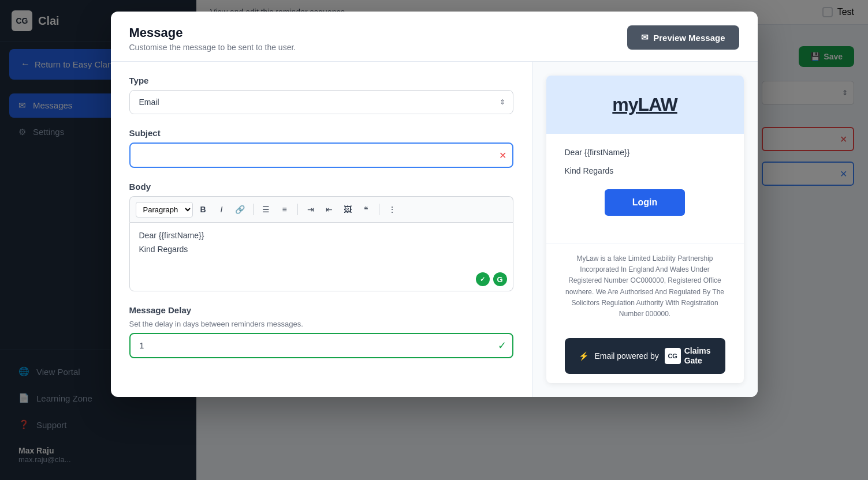 The width and height of the screenshot is (868, 480). I want to click on modal-header: Message Customise the message to be sent…, so click(434, 37).